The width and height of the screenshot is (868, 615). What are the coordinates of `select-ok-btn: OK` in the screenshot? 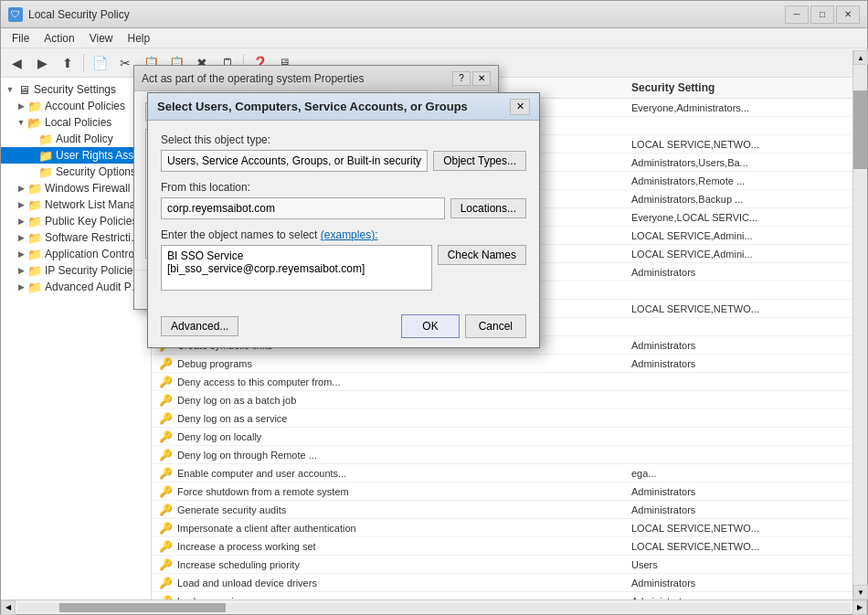 It's located at (429, 326).